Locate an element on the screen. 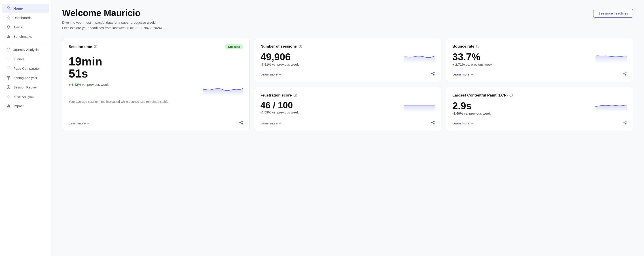 The height and width of the screenshot is (256, 644). home-icon is located at coordinates (8, 8).